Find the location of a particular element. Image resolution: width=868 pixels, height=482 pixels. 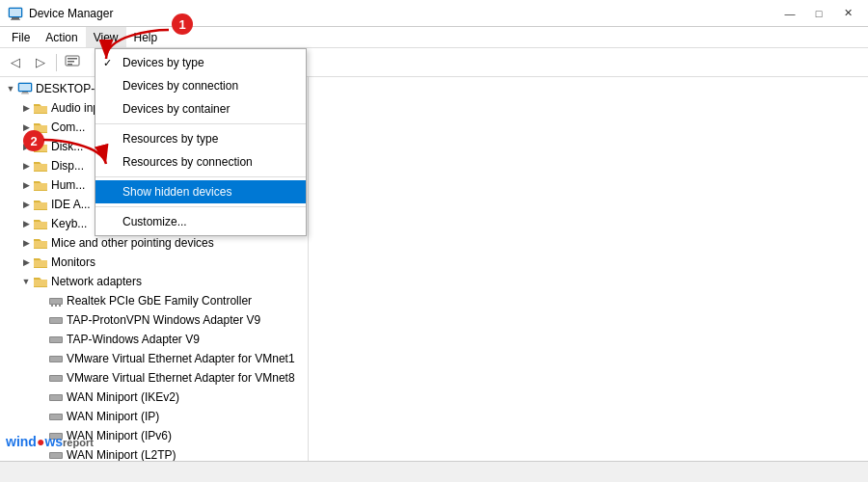

network-folder-icon is located at coordinates (41, 281).